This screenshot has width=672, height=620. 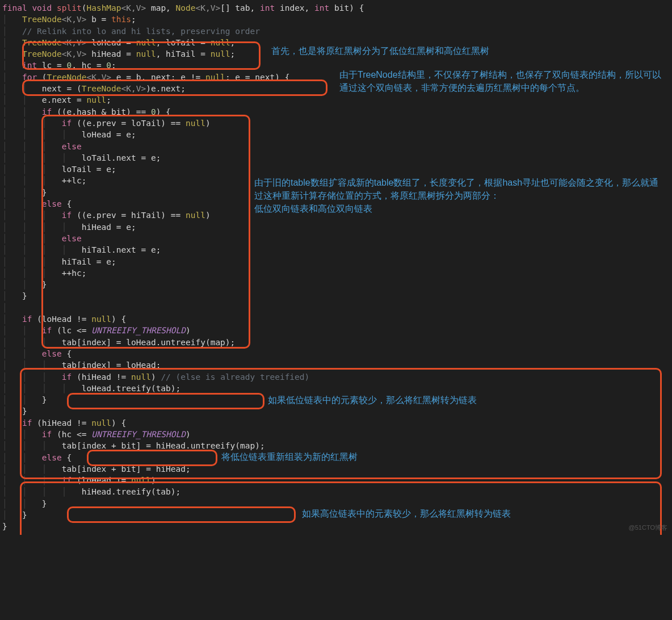 What do you see at coordinates (406, 513) in the screenshot?
I see `anno-6: 如果高位链表中的元素较少，那么将红黑树转为链表` at bounding box center [406, 513].